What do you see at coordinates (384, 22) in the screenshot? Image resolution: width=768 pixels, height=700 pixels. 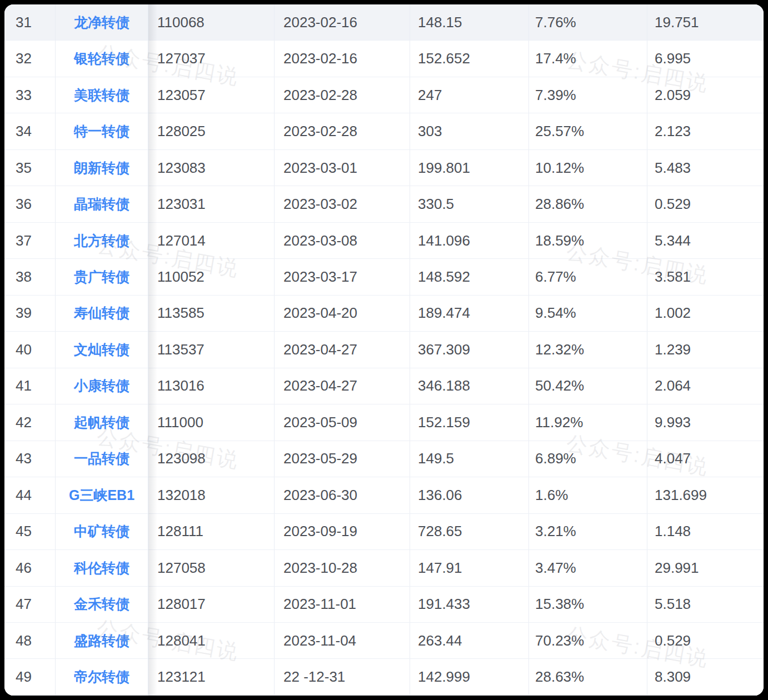 I see `table-row: 31 龙净转债 110068 2023-02-16 148.15 7.76% 1…` at bounding box center [384, 22].